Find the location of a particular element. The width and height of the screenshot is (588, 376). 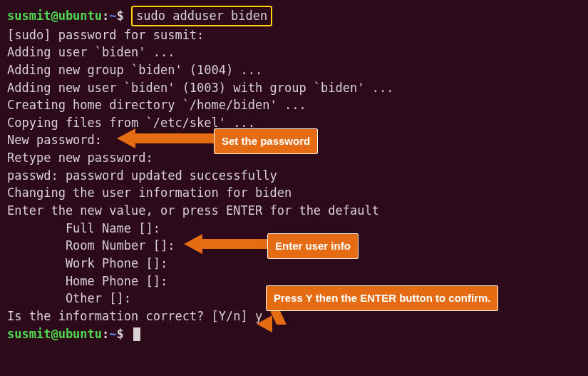

callout-confirm: Press Y then the ENTER button to confirm… is located at coordinates (382, 298).